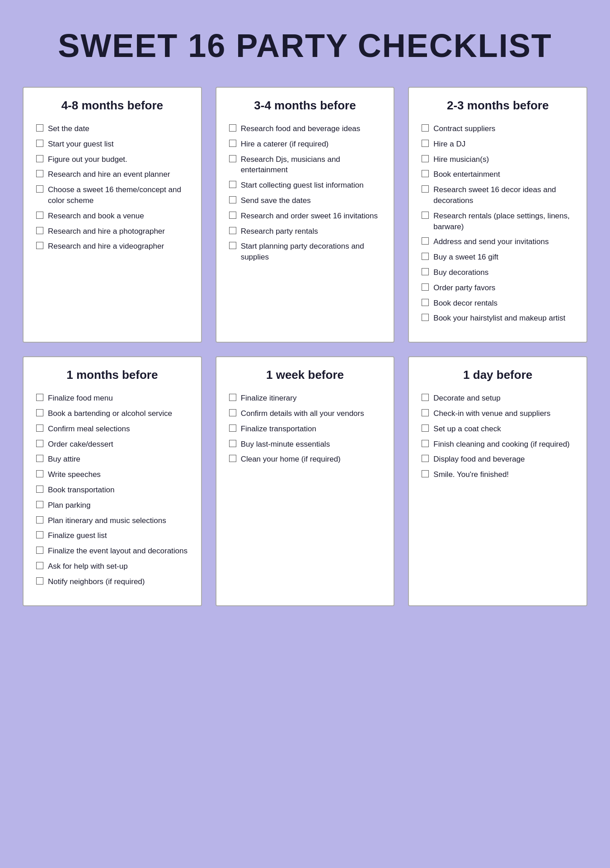  I want to click on list-item: Order cake/dessert, so click(112, 444).